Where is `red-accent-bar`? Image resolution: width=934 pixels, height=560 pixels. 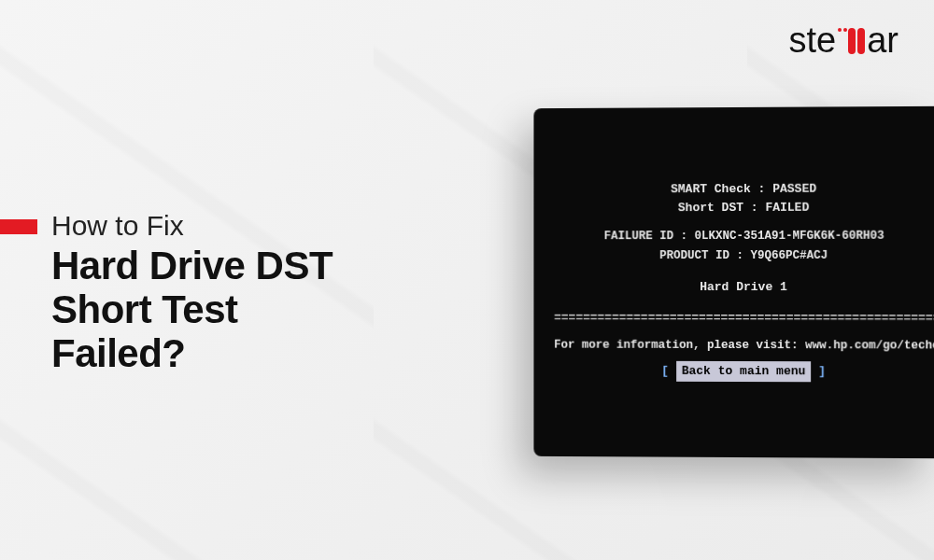
red-accent-bar is located at coordinates (19, 227).